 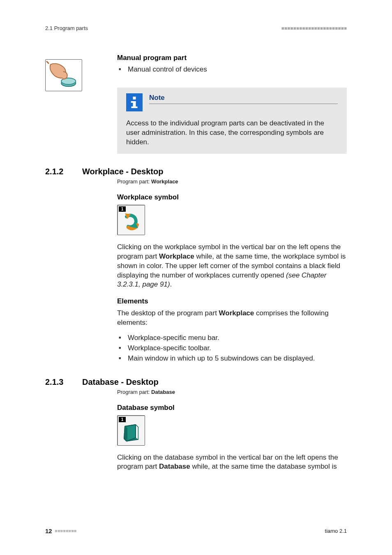 What do you see at coordinates (196, 104) in the screenshot?
I see `manual-program-part-block: Manual program part Manual control of de…` at bounding box center [196, 104].